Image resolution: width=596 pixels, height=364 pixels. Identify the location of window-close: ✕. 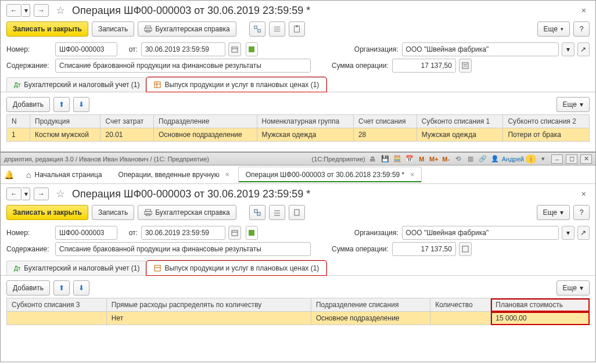
(586, 159).